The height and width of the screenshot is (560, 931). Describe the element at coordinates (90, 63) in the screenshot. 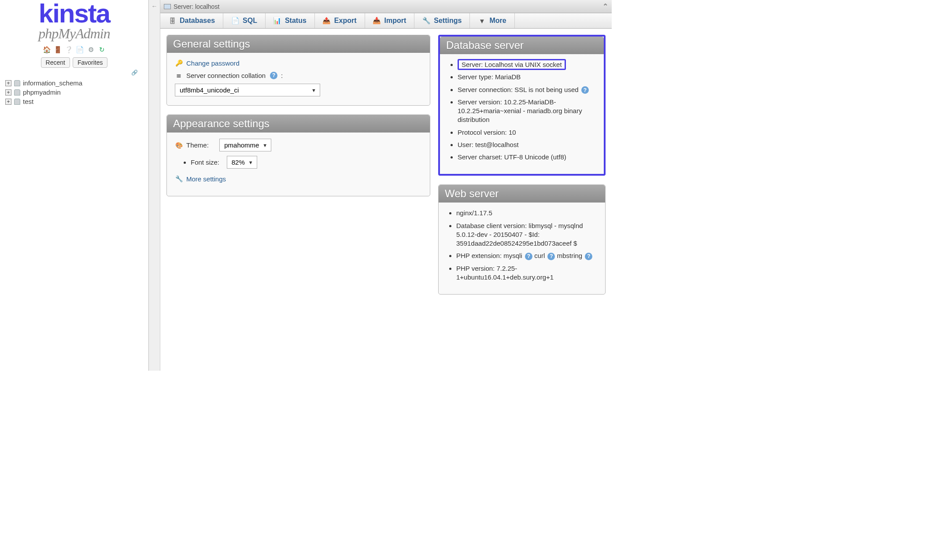

I see `favorites-tab: Favorites` at that location.